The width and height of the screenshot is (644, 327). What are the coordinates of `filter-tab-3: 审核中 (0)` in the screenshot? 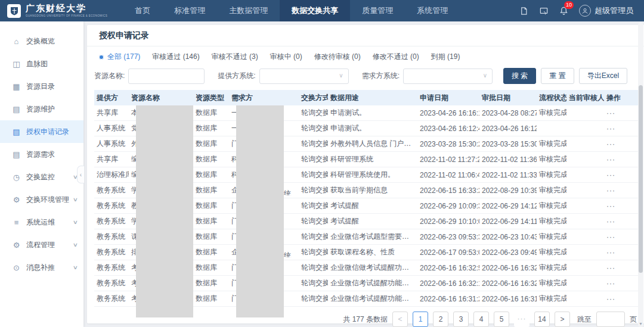 It's located at (286, 57).